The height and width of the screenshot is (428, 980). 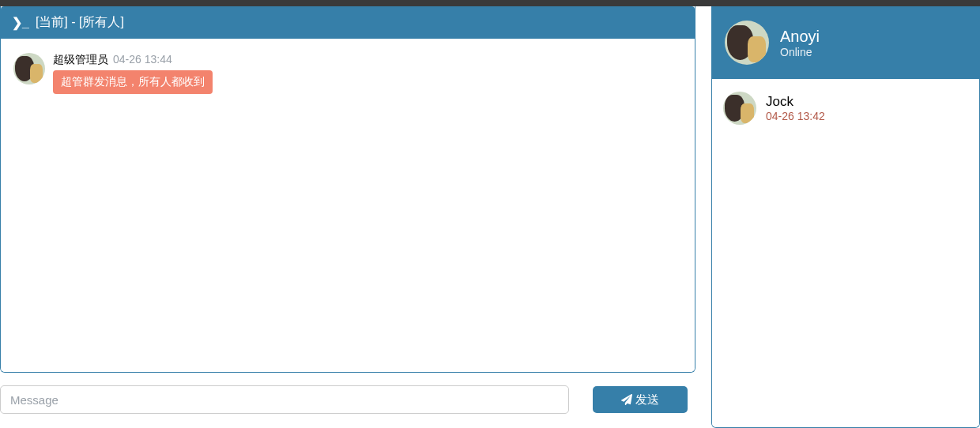 What do you see at coordinates (29, 69) in the screenshot?
I see `avatar` at bounding box center [29, 69].